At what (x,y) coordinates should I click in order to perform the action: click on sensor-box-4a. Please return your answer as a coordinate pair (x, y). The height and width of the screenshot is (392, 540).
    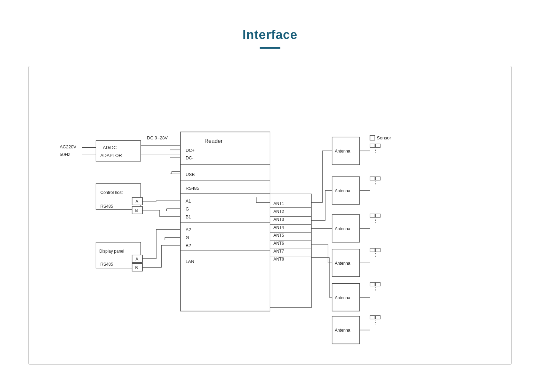
    Looking at the image, I should click on (373, 250).